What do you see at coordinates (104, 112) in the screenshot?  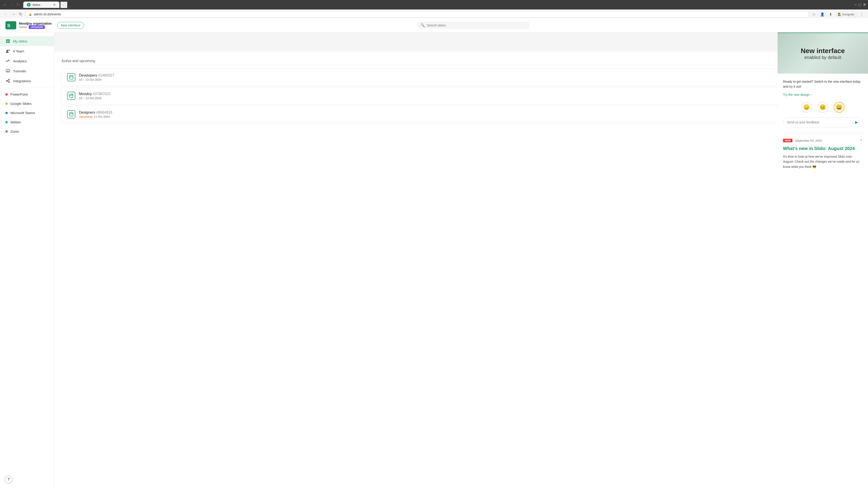 I see `event-id-designers: #8664816` at bounding box center [104, 112].